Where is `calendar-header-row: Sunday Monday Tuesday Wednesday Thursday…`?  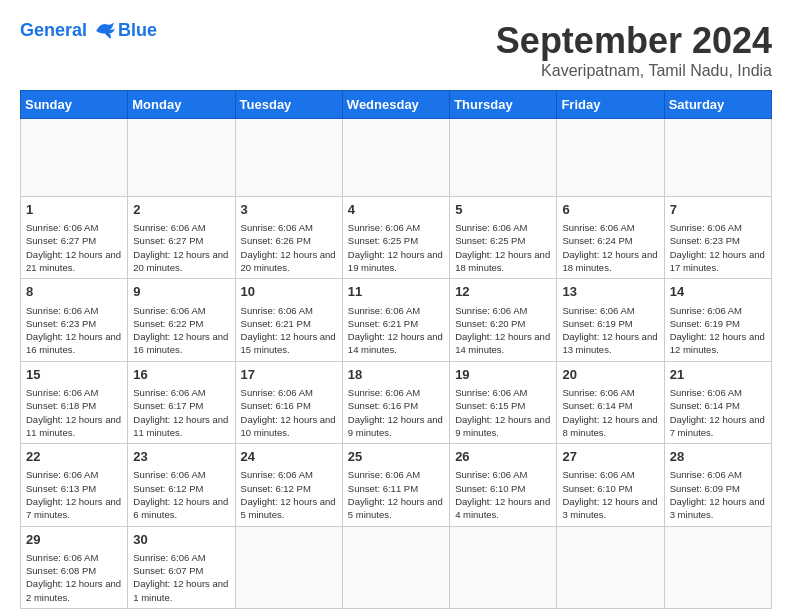
calendar-header-row: Sunday Monday Tuesday Wednesday Thursday… is located at coordinates (396, 105).